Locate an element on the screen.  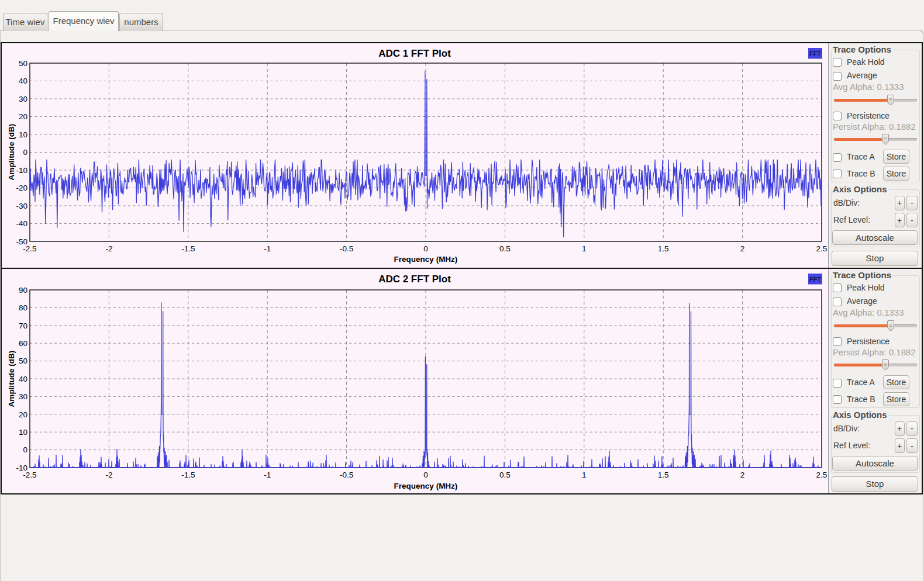
svg-text: 80 is located at coordinates (23, 307).